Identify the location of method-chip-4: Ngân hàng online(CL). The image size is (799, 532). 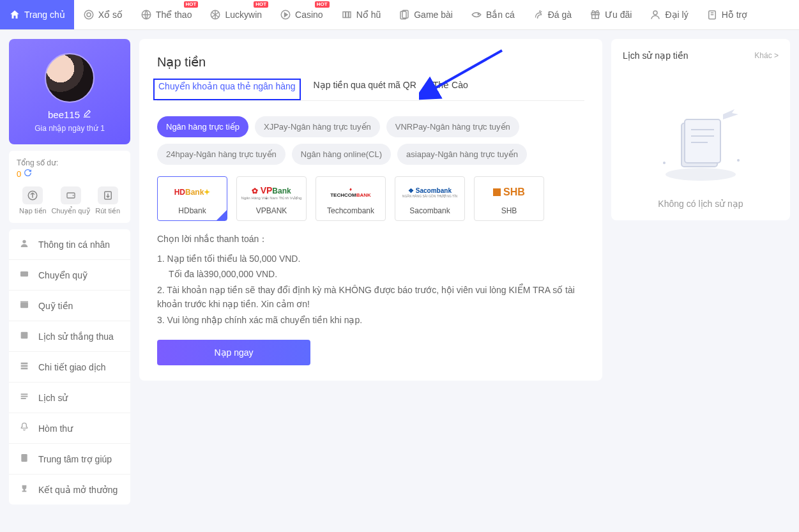
(341, 155).